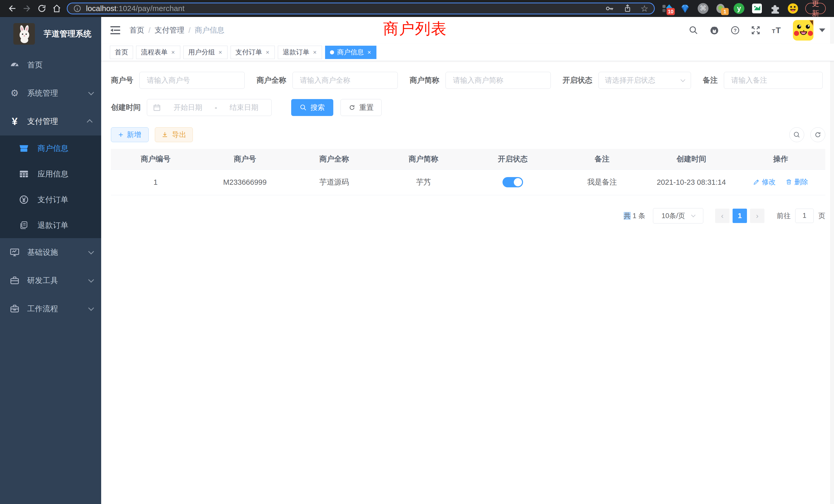 Image resolution: width=834 pixels, height=504 pixels. I want to click on page-number-button: 1, so click(740, 216).